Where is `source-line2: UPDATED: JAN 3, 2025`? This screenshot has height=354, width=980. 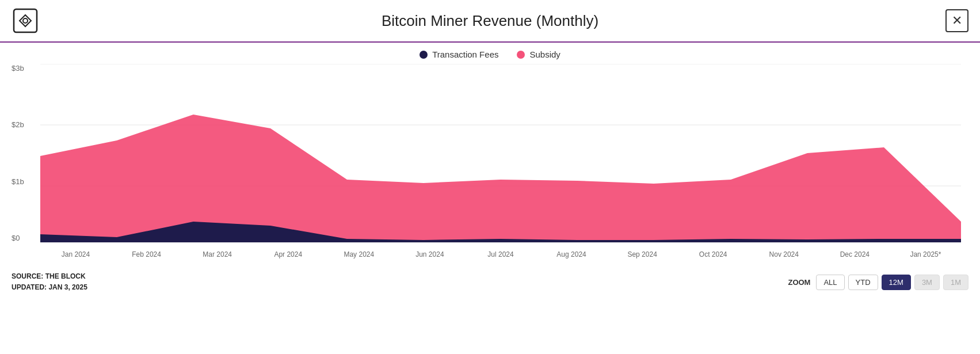
source-line2: UPDATED: JAN 3, 2025 is located at coordinates (49, 288).